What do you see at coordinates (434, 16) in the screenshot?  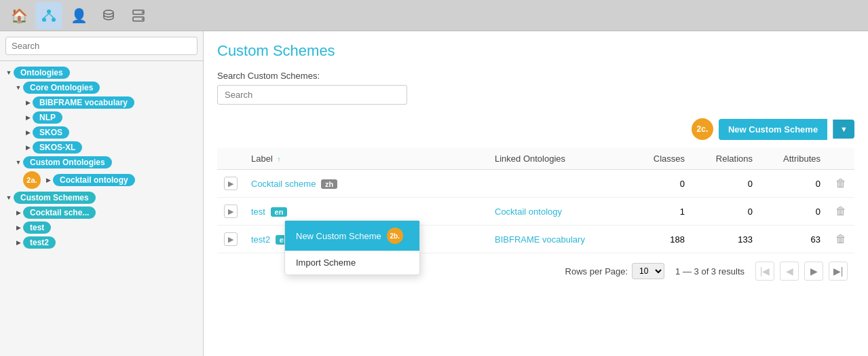 I see `top-nav: 🏠 👤` at bounding box center [434, 16].